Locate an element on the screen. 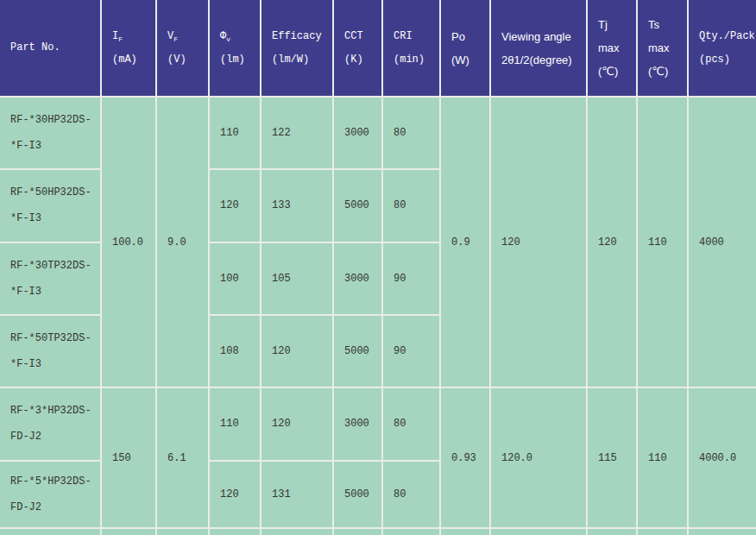 This screenshot has width=756, height=535. header-tj-max: Tj max (℃) is located at coordinates (612, 48).